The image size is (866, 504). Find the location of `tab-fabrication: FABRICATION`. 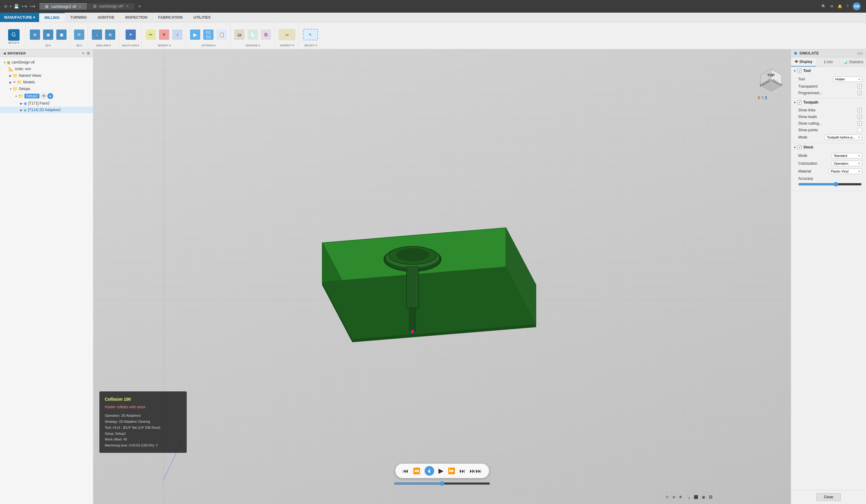

tab-fabrication: FABRICATION is located at coordinates (170, 17).